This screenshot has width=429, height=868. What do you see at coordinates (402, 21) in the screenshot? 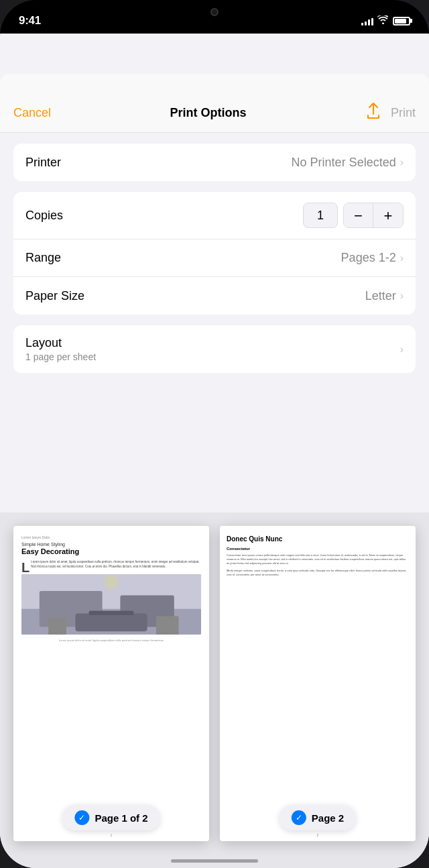
I see `battery-icon` at bounding box center [402, 21].